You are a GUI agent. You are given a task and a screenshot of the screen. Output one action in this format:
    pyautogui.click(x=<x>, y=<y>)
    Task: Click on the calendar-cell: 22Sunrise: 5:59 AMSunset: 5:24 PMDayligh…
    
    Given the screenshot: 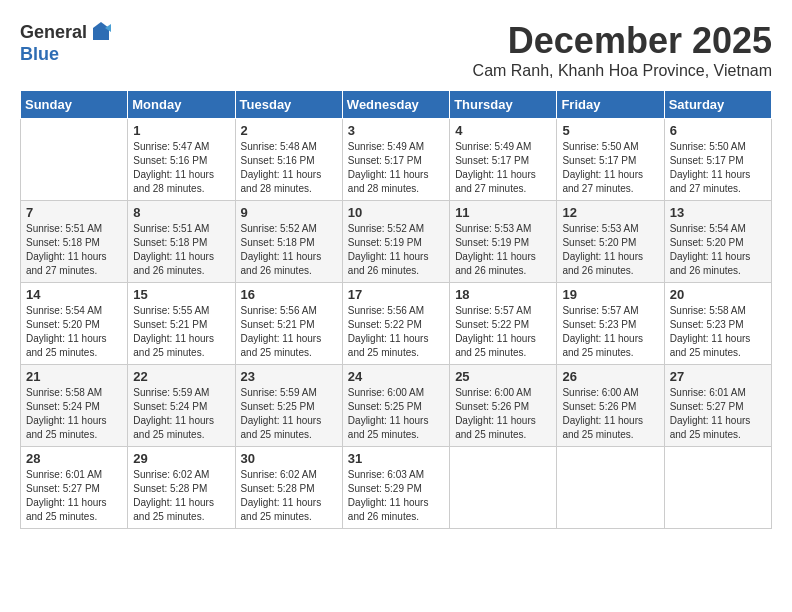 What is the action you would take?
    pyautogui.click(x=182, y=406)
    